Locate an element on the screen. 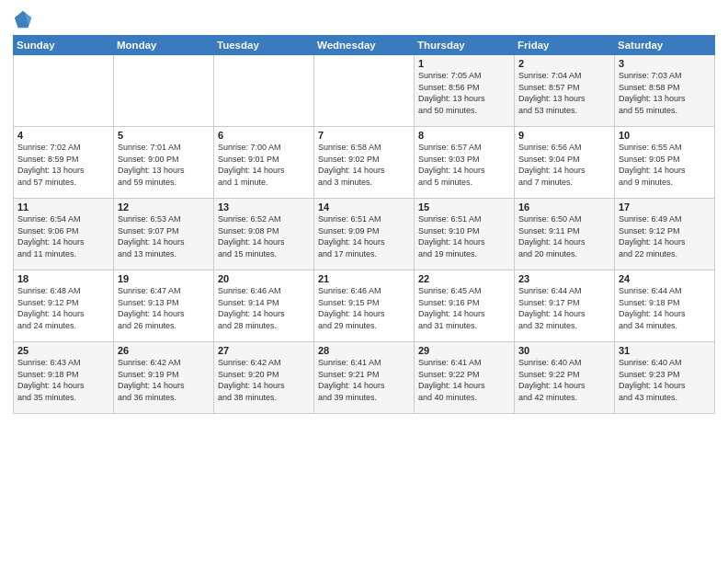 The image size is (728, 563). day-cell: 28Sunrise: 6:41 AM Sunset: 9:21 PM Dayli… is located at coordinates (364, 378).